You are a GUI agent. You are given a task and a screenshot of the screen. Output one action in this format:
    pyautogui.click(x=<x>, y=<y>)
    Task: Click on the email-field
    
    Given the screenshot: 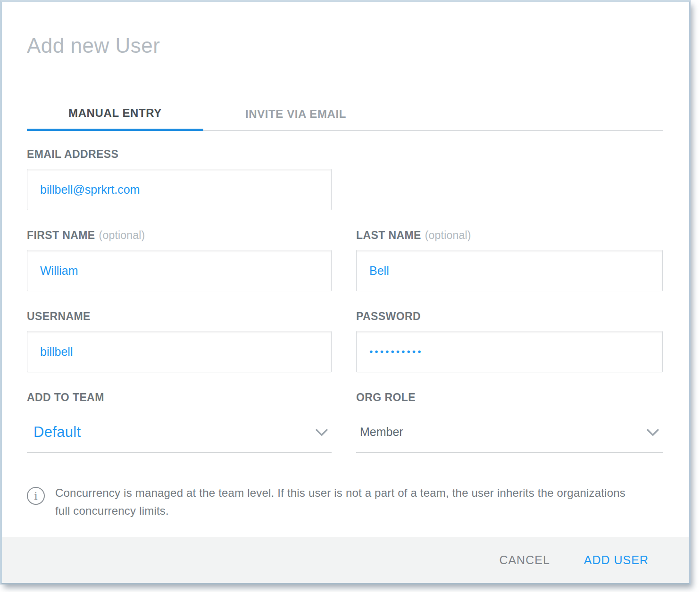 What is the action you would take?
    pyautogui.click(x=179, y=189)
    